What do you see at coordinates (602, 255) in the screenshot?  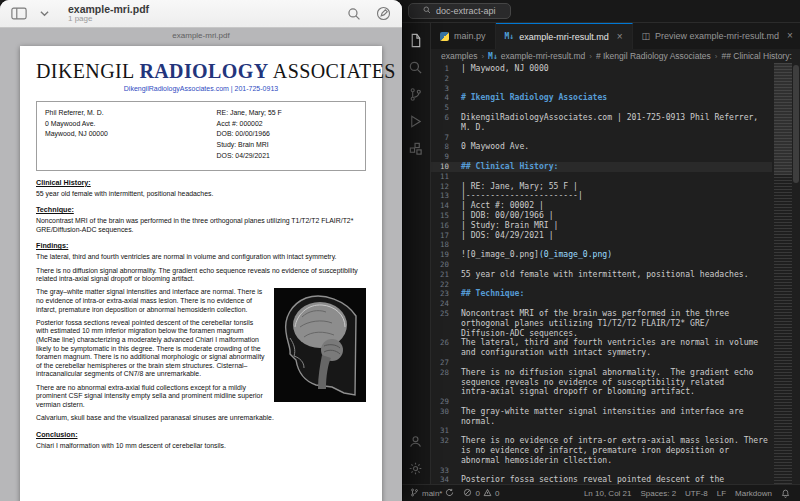 I see `code-line: 19![0_image_0.png](0_image_0.png)` at bounding box center [602, 255].